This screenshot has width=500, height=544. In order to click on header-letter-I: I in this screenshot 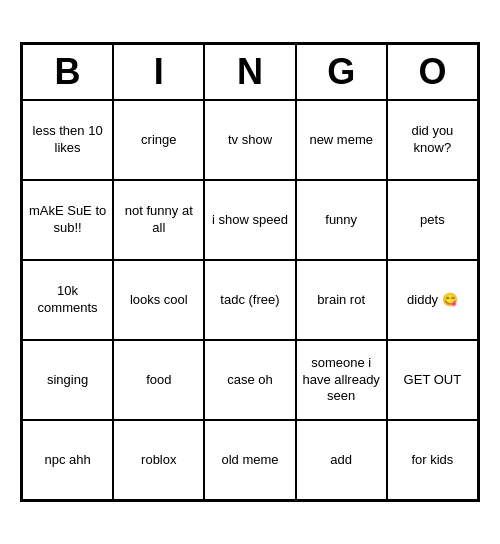, I will do `click(158, 72)`.